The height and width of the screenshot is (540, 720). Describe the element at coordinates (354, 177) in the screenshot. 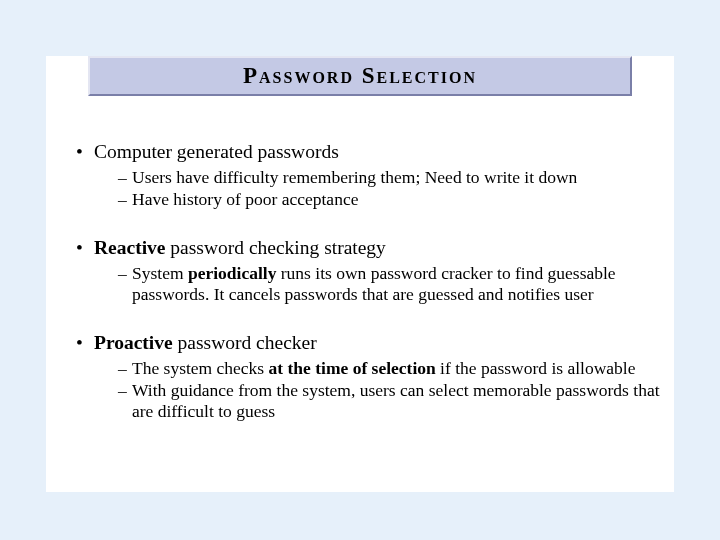

I see `sub-text: Users have difficulty remembering them; …` at that location.